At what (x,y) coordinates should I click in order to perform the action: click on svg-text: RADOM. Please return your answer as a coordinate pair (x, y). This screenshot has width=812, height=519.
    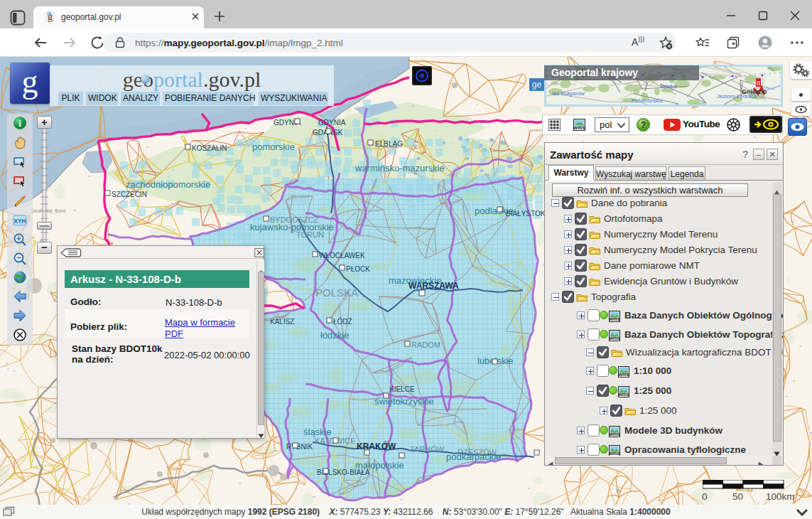
    Looking at the image, I should click on (426, 345).